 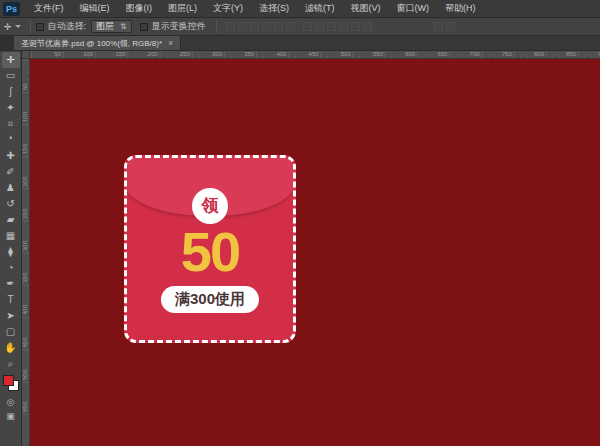 I want to click on gradient-tool: ▦, so click(x=11, y=236).